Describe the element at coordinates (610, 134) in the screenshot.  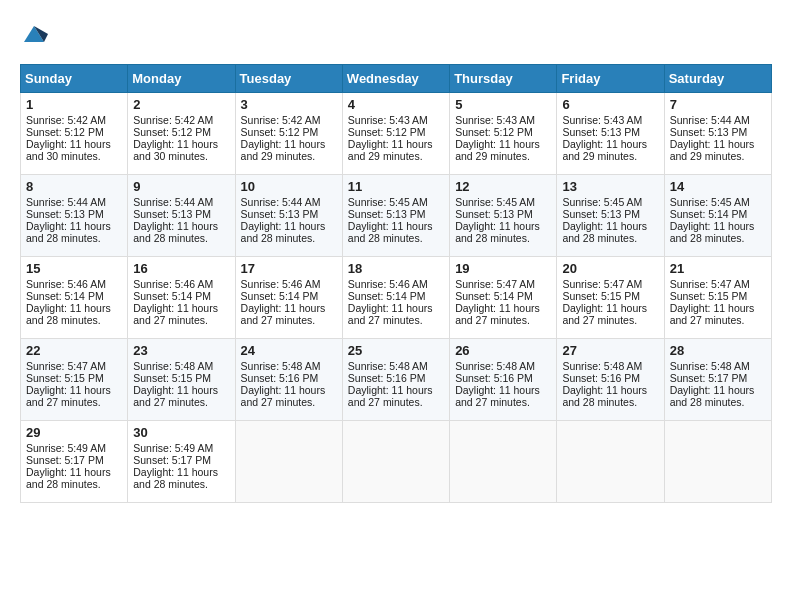
I see `calendar-cell: 6Sunrise: 5:43 AMSunset: 5:13 PMDaylight…` at that location.